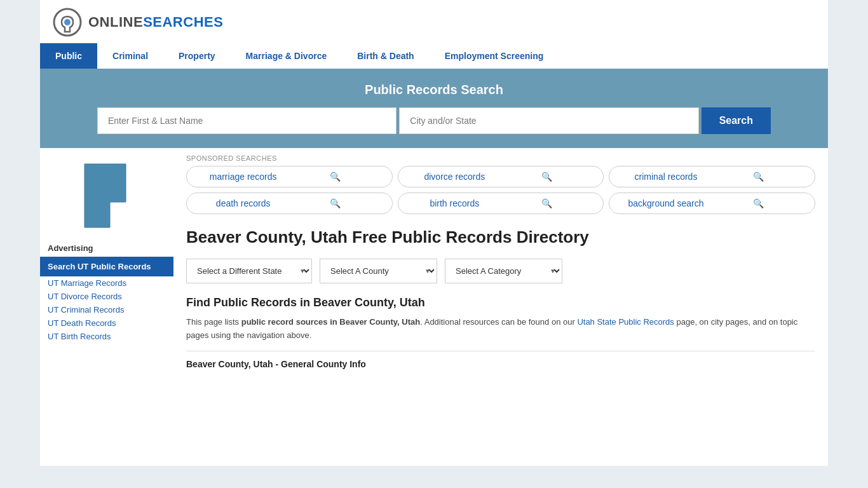  I want to click on search-banner-title: Public Records Search, so click(434, 90).